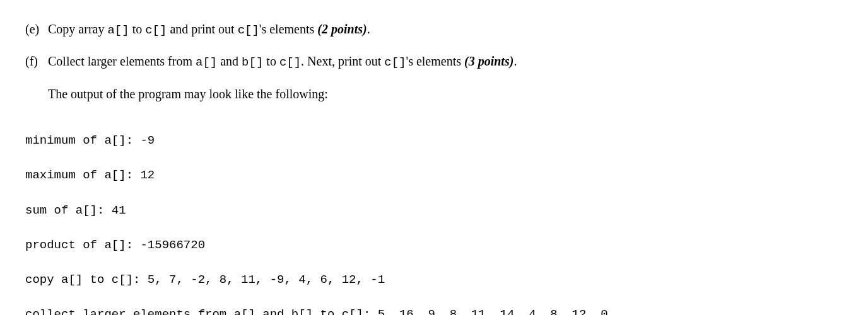  I want to click on question-label-f: (f), so click(37, 61).